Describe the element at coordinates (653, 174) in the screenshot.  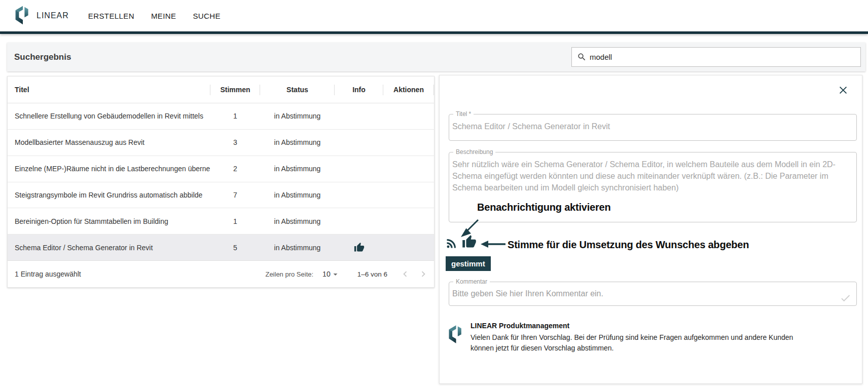
I see `beschreibung-field-value: Sehr nützlich wäre ein Schema Generator …` at that location.